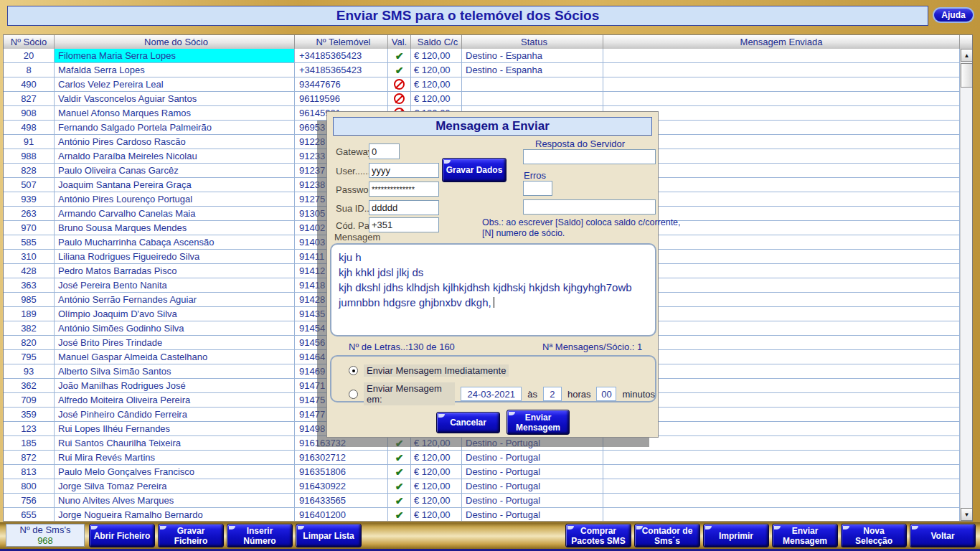 This screenshot has height=551, width=980. What do you see at coordinates (260, 535) in the screenshot?
I see `inserir-numero-button: InserirNúmero` at bounding box center [260, 535].